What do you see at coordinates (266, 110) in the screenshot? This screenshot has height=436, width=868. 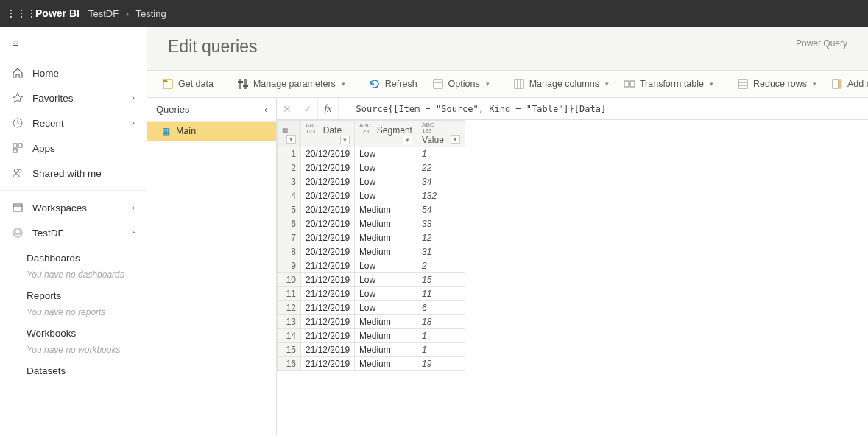 I see `collapse-icon: ‹` at bounding box center [266, 110].